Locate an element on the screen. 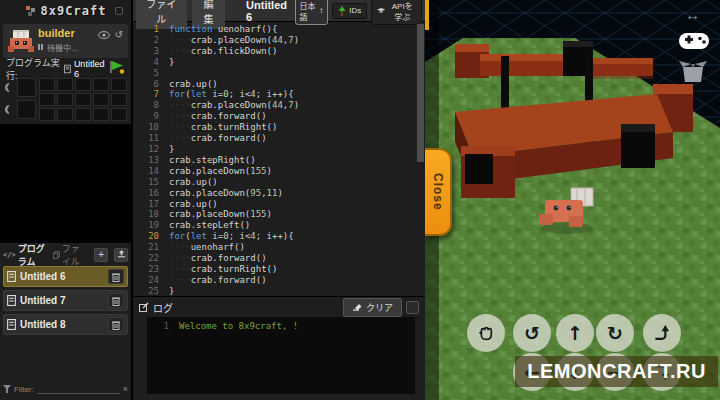 This screenshot has height=400, width=720. line-number: 8 is located at coordinates (146, 106).